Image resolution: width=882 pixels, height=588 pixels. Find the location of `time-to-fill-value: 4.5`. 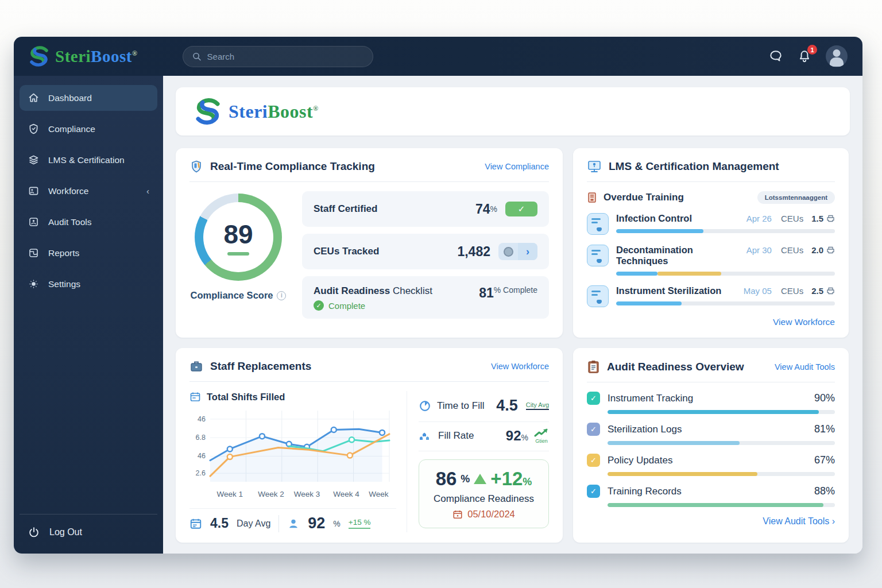

time-to-fill-value: 4.5 is located at coordinates (507, 405).